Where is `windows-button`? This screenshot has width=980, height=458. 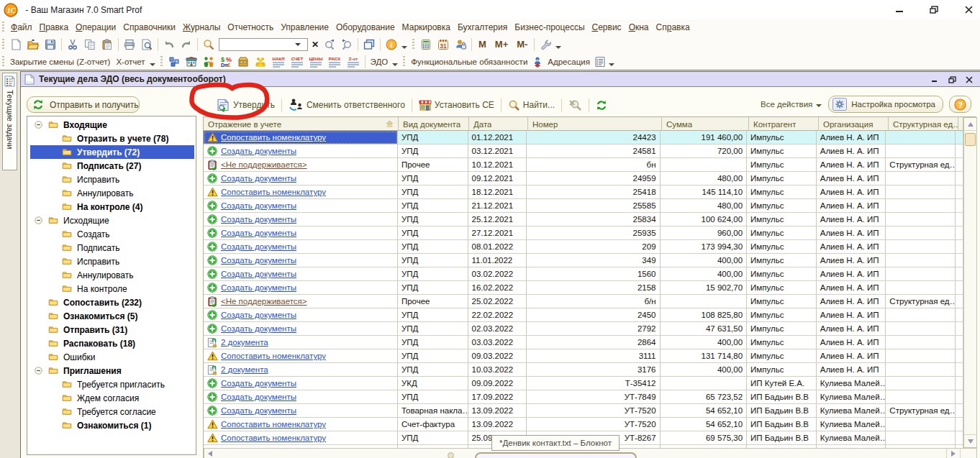
windows-button is located at coordinates (369, 45).